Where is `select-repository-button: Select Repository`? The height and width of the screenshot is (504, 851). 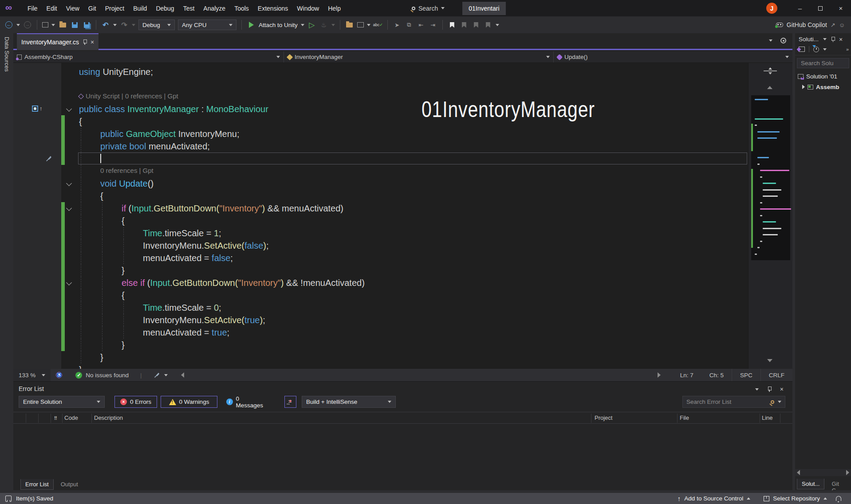 select-repository-button: Select Repository is located at coordinates (795, 498).